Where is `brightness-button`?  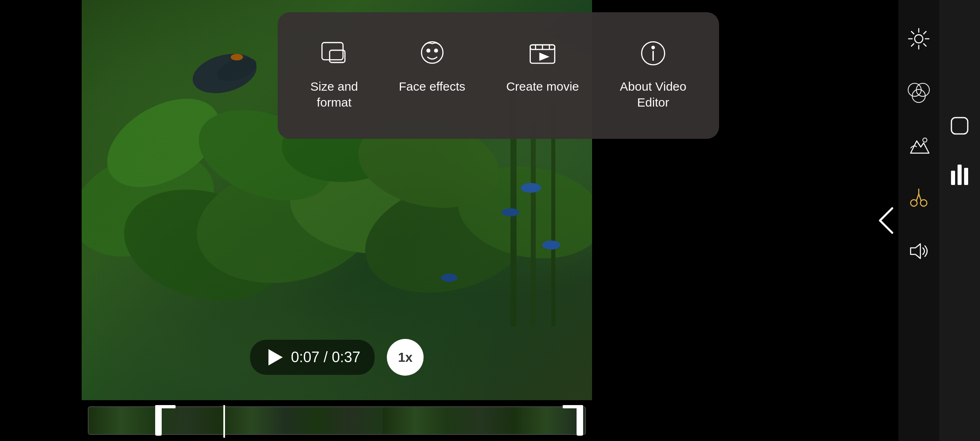 brightness-button is located at coordinates (919, 39).